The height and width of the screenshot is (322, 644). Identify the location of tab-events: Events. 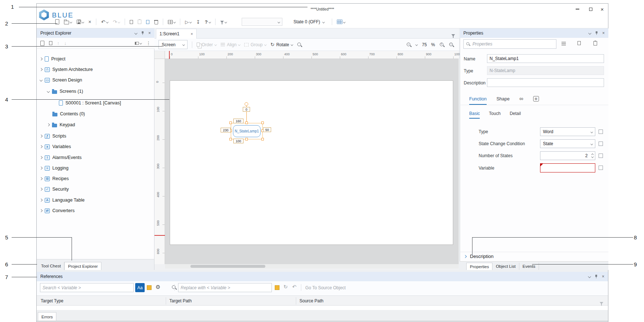
(529, 266).